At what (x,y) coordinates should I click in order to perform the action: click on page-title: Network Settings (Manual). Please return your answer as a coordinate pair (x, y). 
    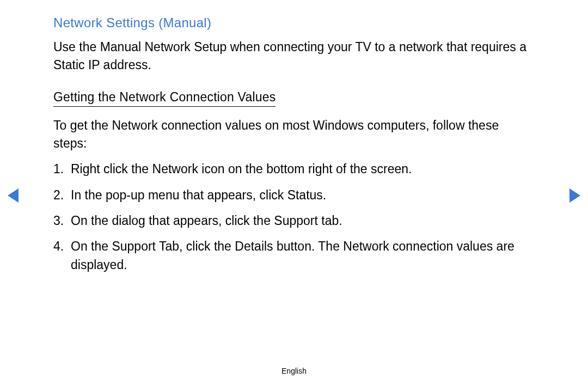
    Looking at the image, I should click on (294, 23).